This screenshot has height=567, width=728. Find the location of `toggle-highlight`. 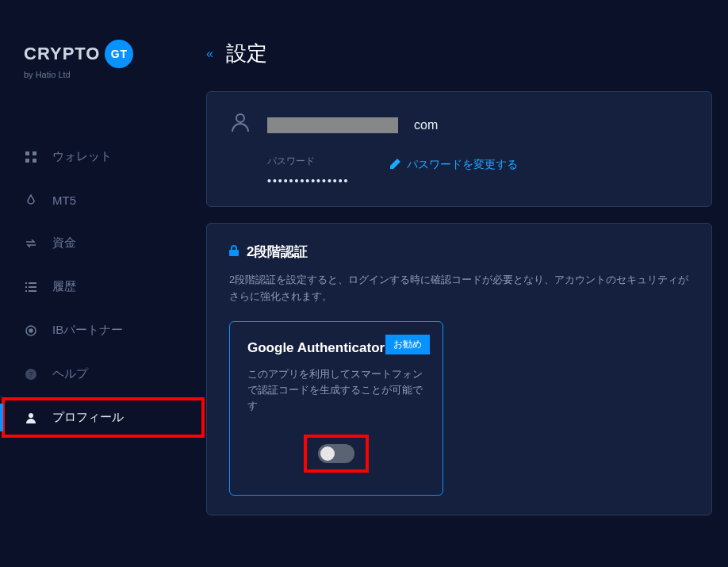

toggle-highlight is located at coordinates (336, 454).